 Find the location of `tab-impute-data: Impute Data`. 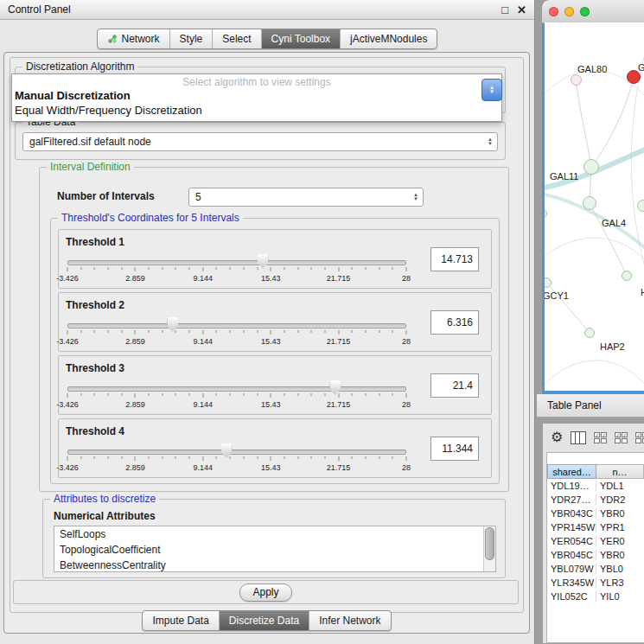

tab-impute-data: Impute Data is located at coordinates (181, 621).